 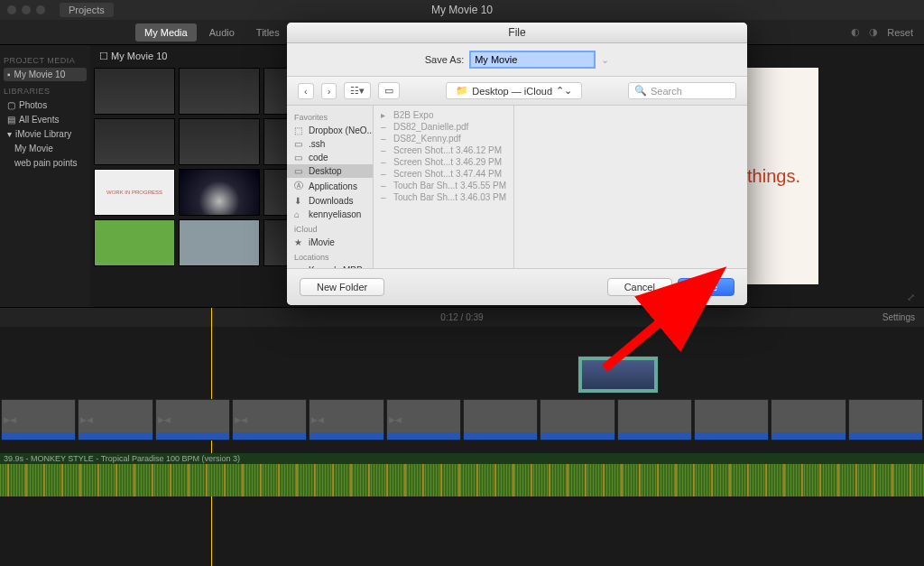 I want to click on tab-audio: Audio, so click(x=222, y=32).